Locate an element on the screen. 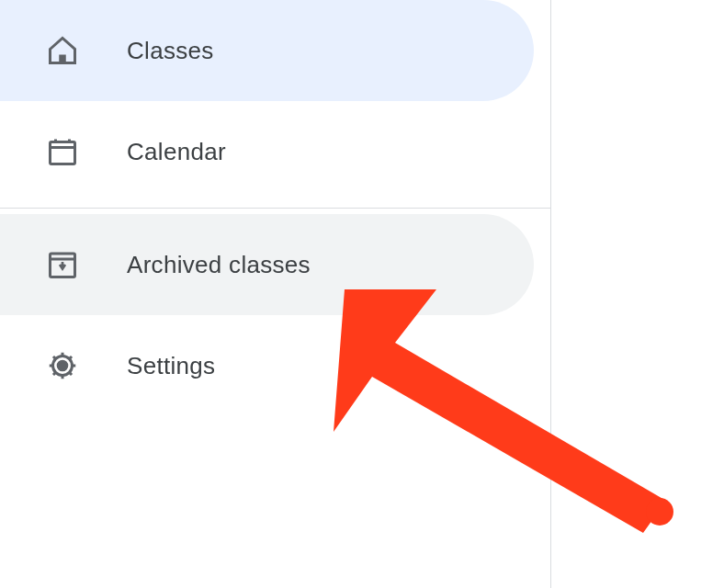 This screenshot has width=724, height=588. sidebar-item-label: Classes is located at coordinates (171, 51).